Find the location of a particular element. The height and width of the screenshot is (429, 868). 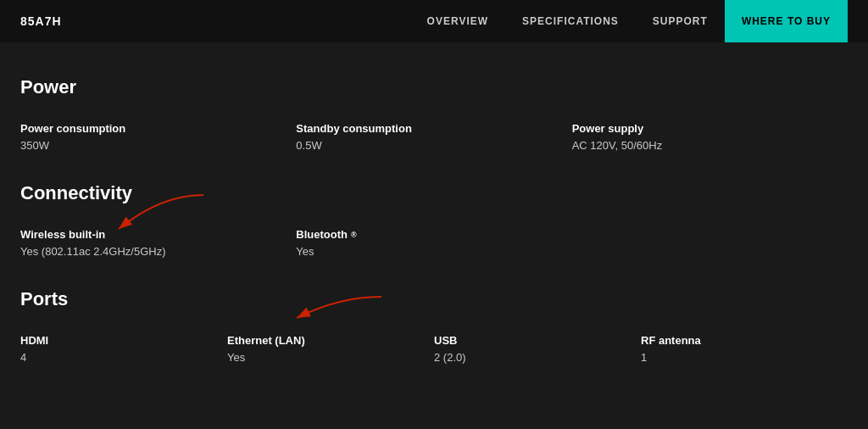

power-consumption-label: Power consumption is located at coordinates (158, 129).